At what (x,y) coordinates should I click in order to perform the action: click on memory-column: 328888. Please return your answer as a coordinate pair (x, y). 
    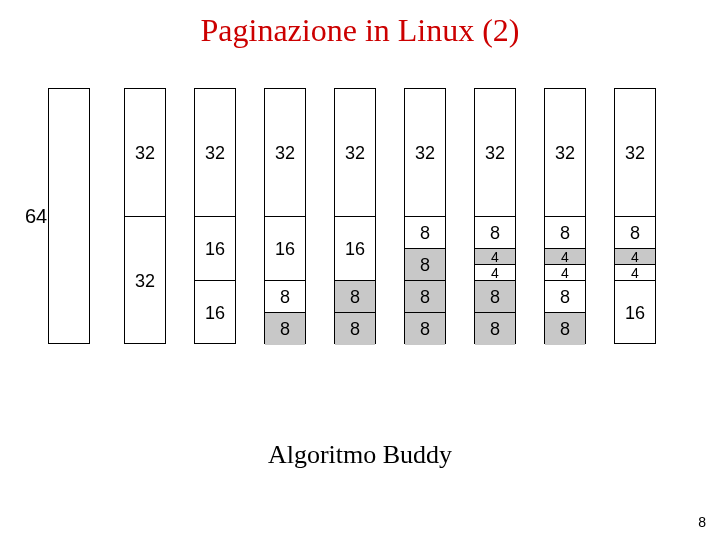
    Looking at the image, I should click on (425, 216).